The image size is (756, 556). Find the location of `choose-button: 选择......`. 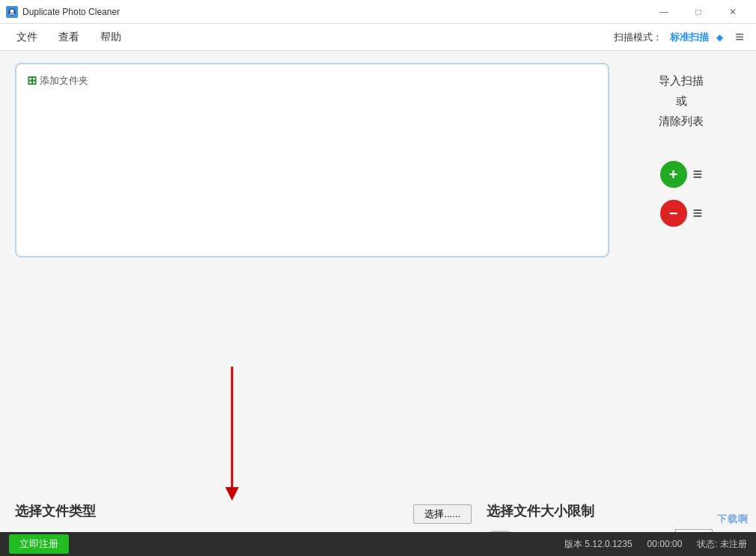

choose-button: 选择...... is located at coordinates (442, 514).